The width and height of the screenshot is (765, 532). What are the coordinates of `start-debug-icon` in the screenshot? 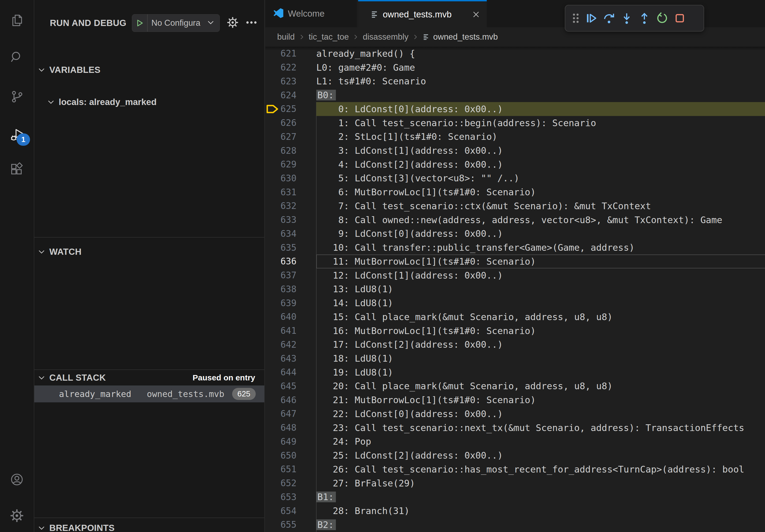 It's located at (140, 23).